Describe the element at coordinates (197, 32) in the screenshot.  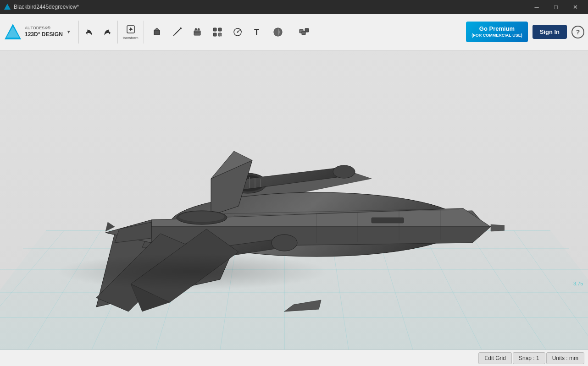
I see `modify-button` at that location.